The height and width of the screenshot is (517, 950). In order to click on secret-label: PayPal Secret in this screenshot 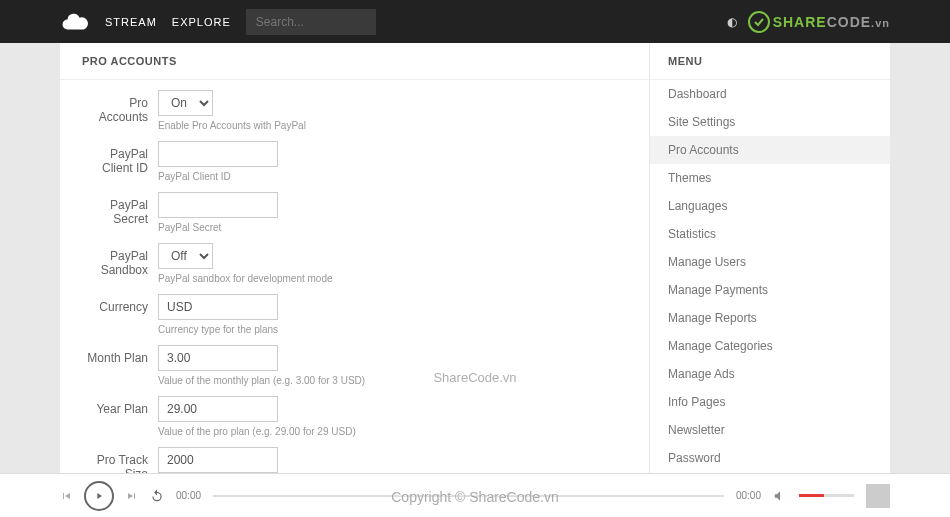, I will do `click(120, 212)`.